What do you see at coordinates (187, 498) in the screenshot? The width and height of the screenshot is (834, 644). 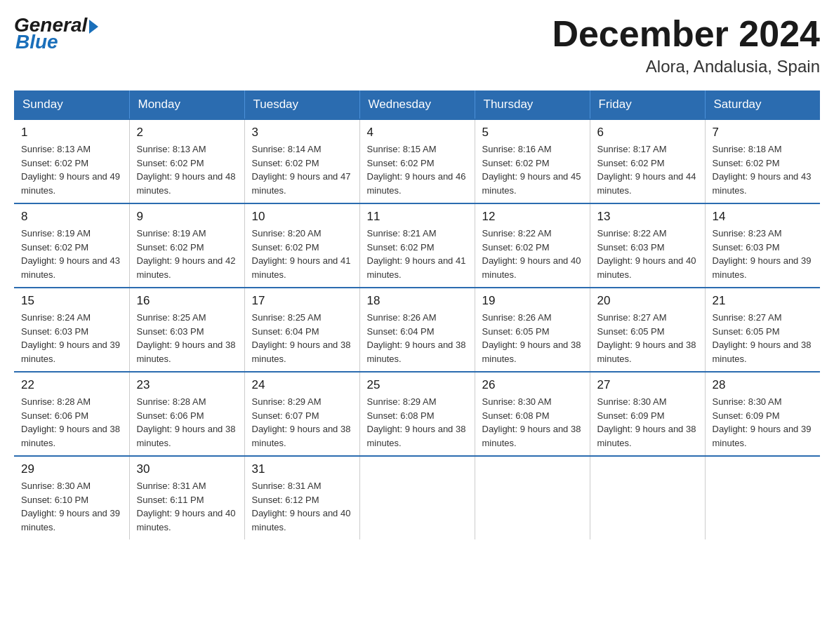 I see `calendar-day-cell: 30Sunrise: 8:31 AMSunset: 6:11 PMDayligh…` at bounding box center [187, 498].